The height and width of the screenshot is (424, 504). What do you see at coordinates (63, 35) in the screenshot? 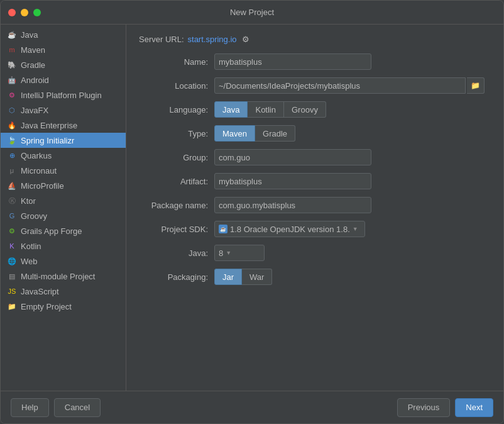
I see `sidebar-item-java: ☕Java` at bounding box center [63, 35].